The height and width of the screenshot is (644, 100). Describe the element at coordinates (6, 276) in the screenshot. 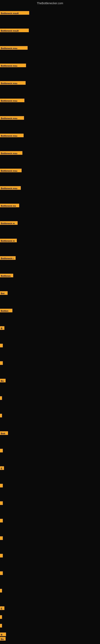

I see `bar-item: Bottlenec` at that location.